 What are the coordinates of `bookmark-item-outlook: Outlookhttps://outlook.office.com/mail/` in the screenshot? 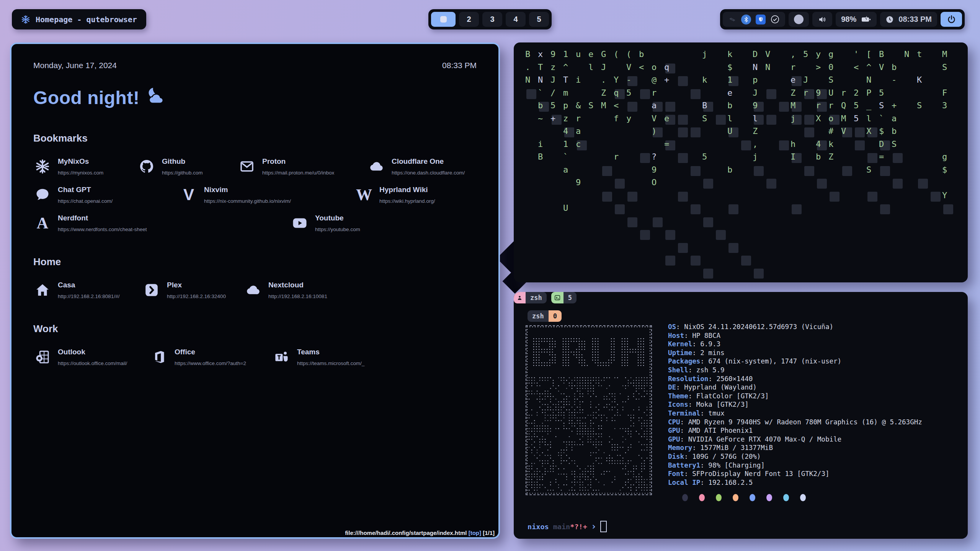 It's located at (92, 357).